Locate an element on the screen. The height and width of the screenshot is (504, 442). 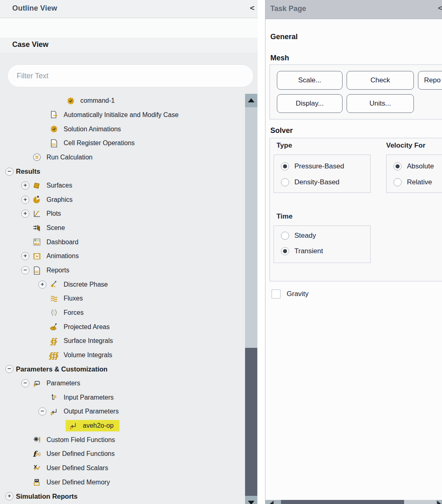
mesh-groupbox: Scale... Check Repo Display... Units... is located at coordinates (356, 92).